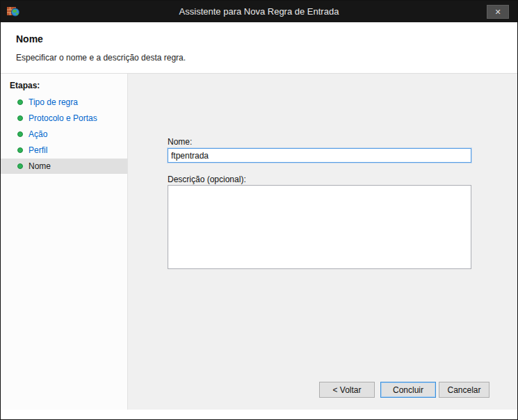  I want to click on step-label: Perfil, so click(38, 150).